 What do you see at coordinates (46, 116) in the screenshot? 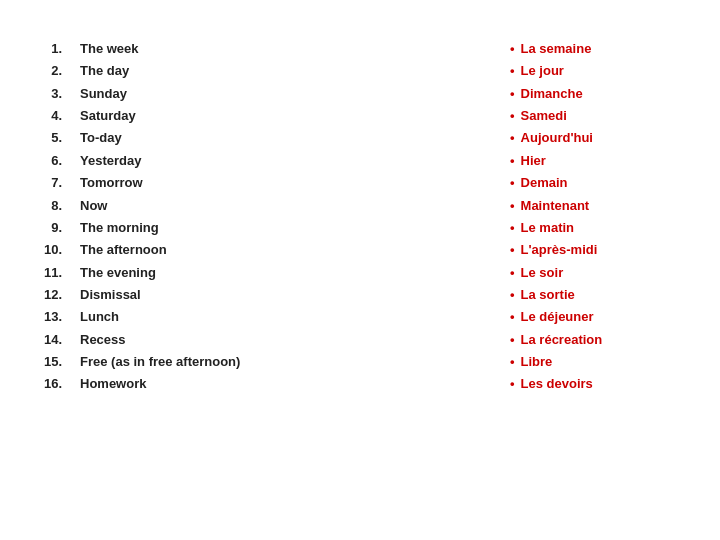
I see `number-item: 4.` at bounding box center [46, 116].